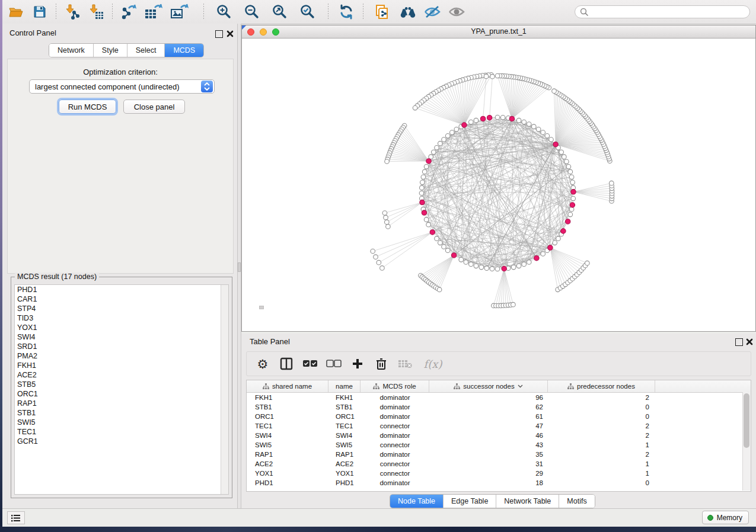 This screenshot has width=756, height=532. What do you see at coordinates (344, 473) in the screenshot?
I see `table-cell: YOX1` at bounding box center [344, 473].